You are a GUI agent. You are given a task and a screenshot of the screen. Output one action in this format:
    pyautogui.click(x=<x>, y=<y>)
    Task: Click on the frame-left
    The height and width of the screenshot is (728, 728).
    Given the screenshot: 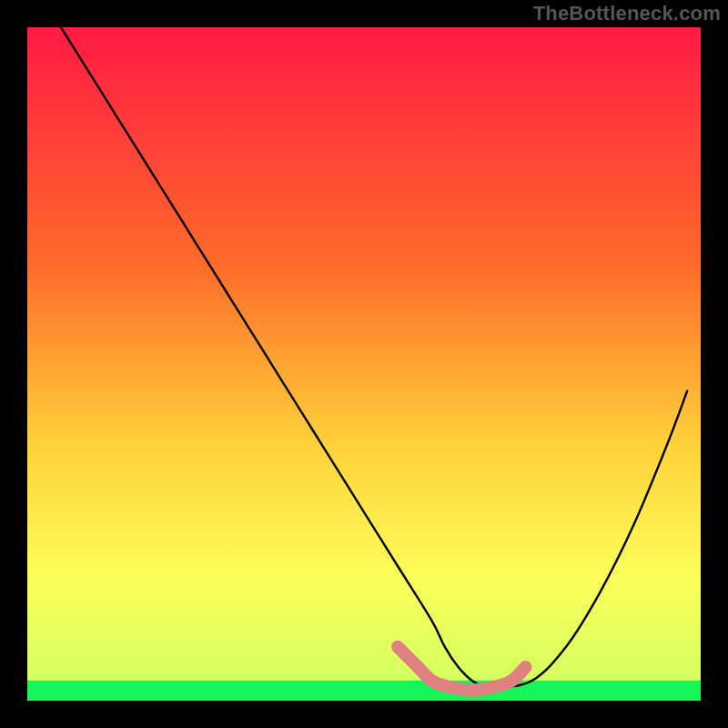 What is the action you would take?
    pyautogui.click(x=14, y=364)
    